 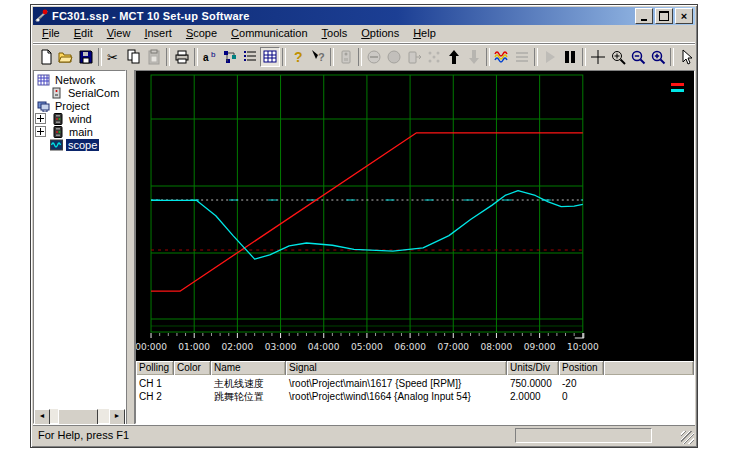 I want to click on column-header-name: Name, so click(x=248, y=368).